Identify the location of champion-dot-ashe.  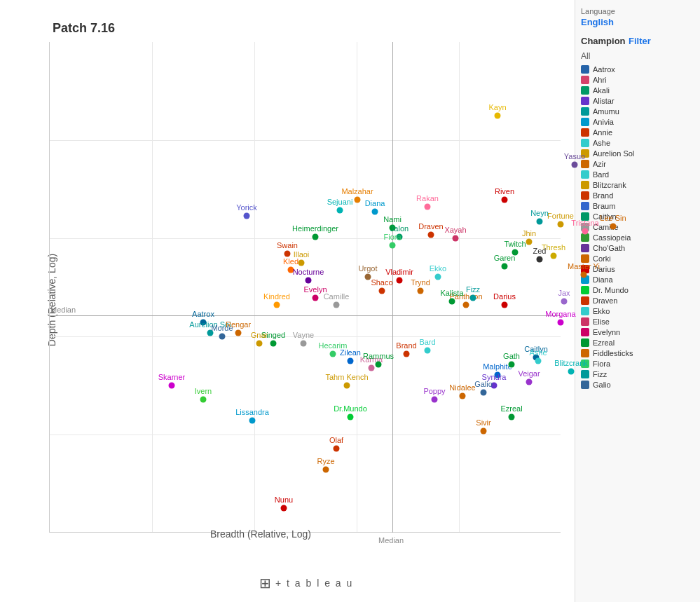
(538, 362).